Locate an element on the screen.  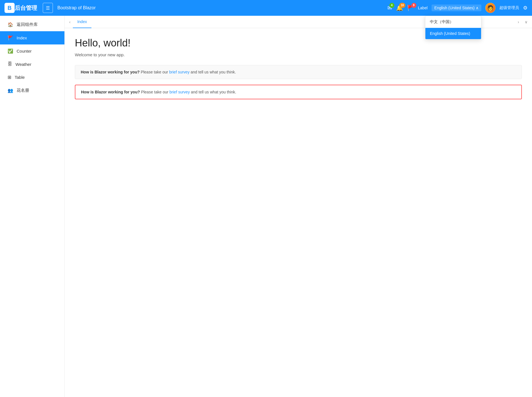
tab-next-button: › is located at coordinates (518, 22).